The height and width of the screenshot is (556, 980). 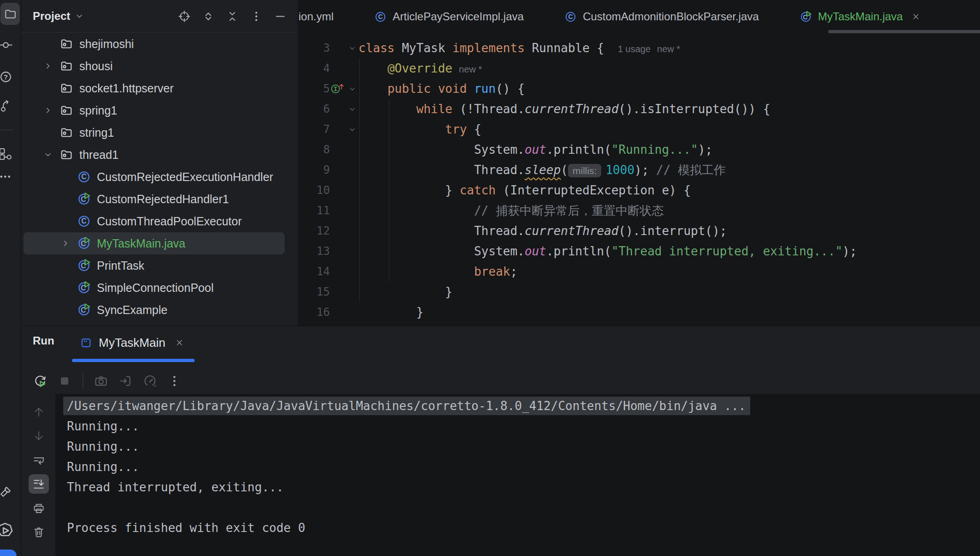 I want to click on soft-wrap-button, so click(x=39, y=461).